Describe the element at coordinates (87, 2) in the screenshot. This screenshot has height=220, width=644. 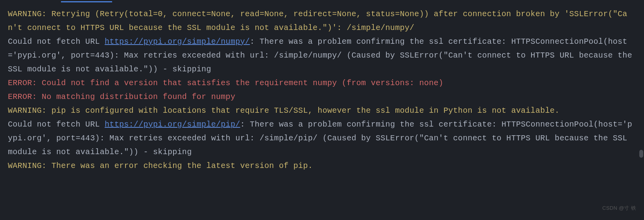
I see `tab-active-indicator` at that location.